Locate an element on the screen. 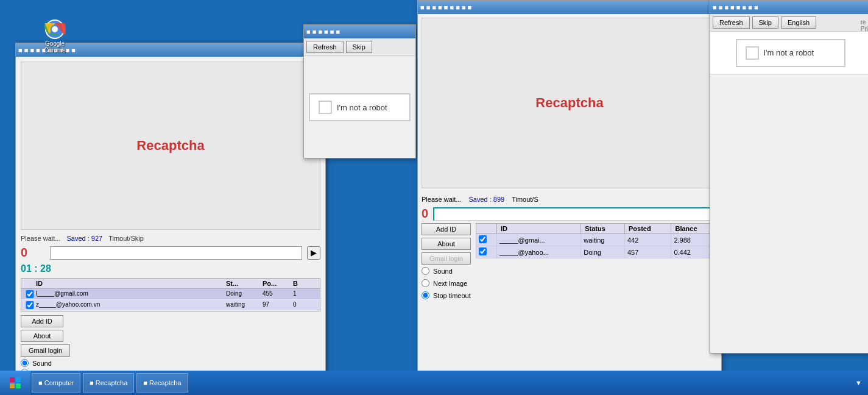 This screenshot has width=868, height=395. status-wait-middle: Please wait... is located at coordinates (441, 199).